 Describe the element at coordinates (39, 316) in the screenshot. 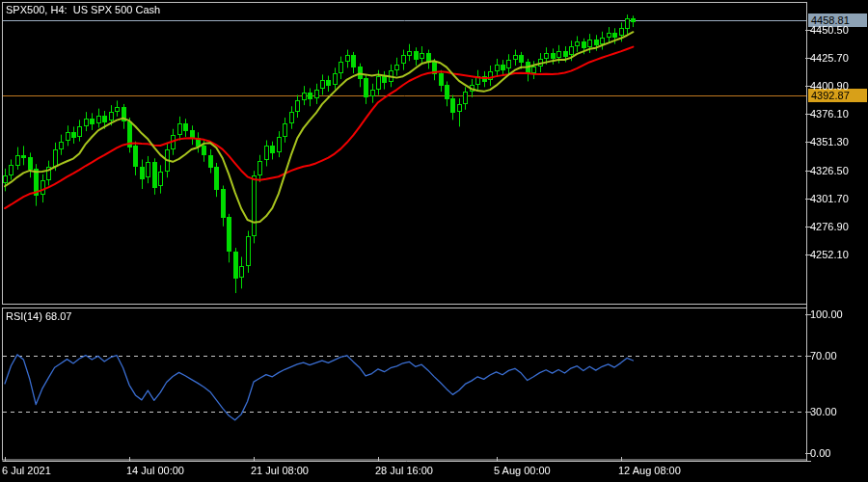

I see `rsi-indicator-label: RSI(14) 68.07` at that location.